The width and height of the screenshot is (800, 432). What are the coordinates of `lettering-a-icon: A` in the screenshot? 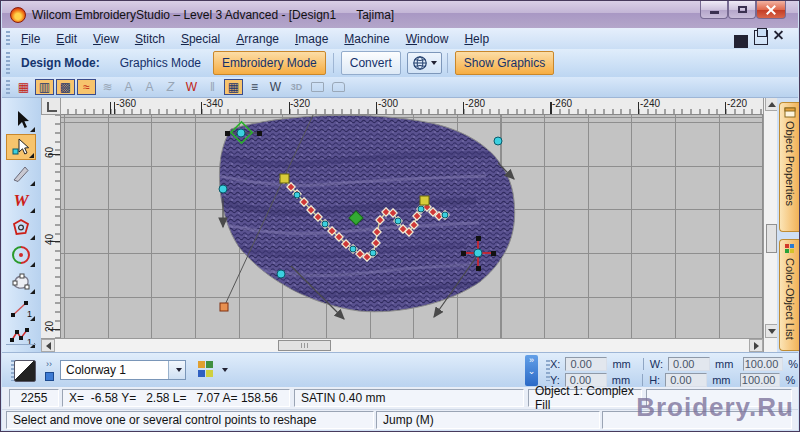 It's located at (128, 87).